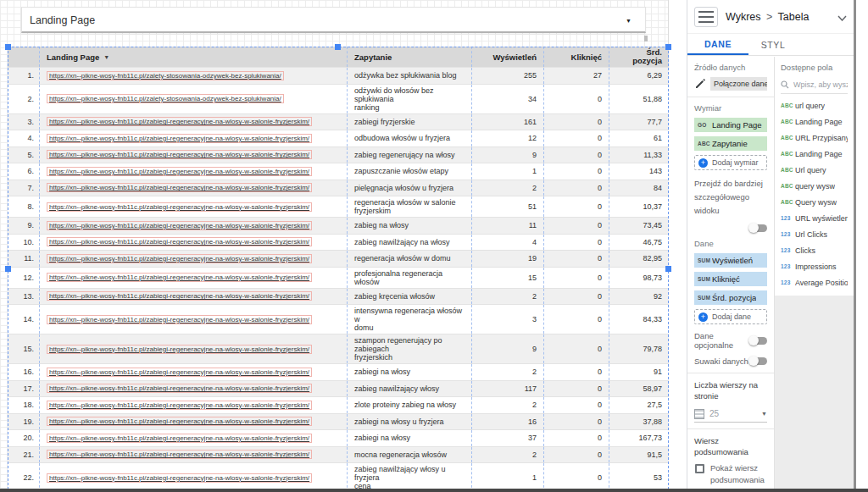 The width and height of the screenshot is (868, 492). What do you see at coordinates (731, 298) in the screenshot?
I see `metric-chip: SUMŚrd. pozycja` at bounding box center [731, 298].